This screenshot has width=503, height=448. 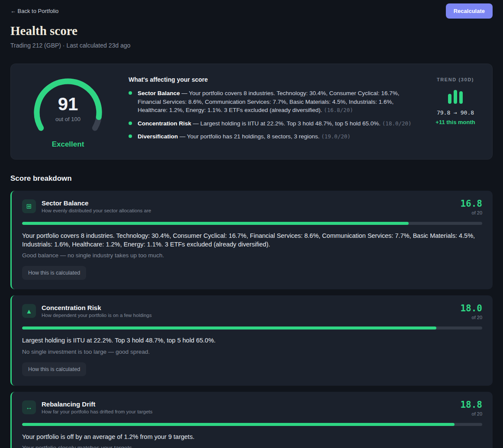 What do you see at coordinates (68, 109) in the screenshot?
I see `gauge-text: 91 out of 100` at bounding box center [68, 109].